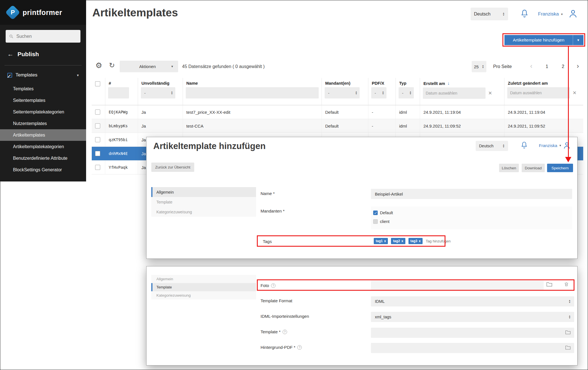 Image resolution: width=588 pixels, height=370 pixels. I want to click on sidebar-item-artikeltemplates: Artikeltemplates, so click(43, 135).